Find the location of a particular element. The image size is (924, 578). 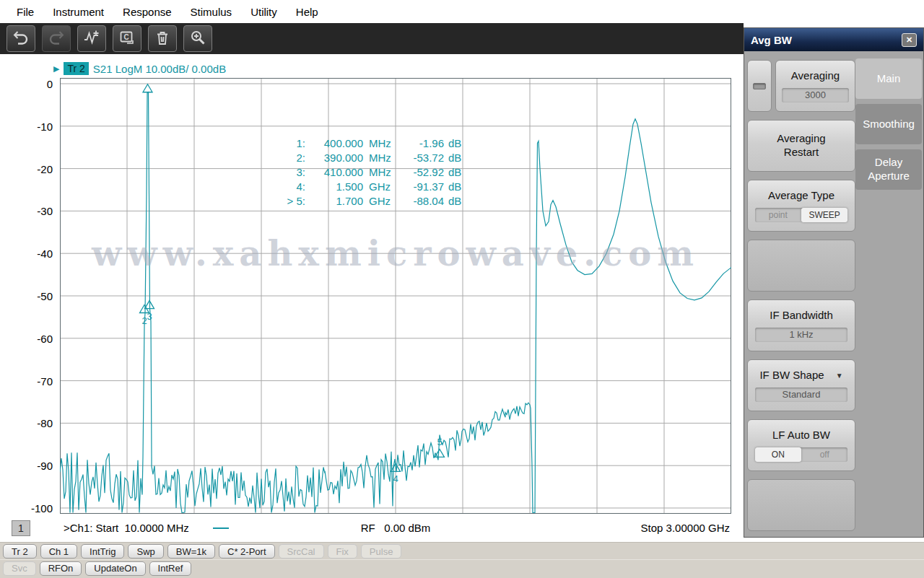

status-srccal: SrcCal is located at coordinates (302, 551).